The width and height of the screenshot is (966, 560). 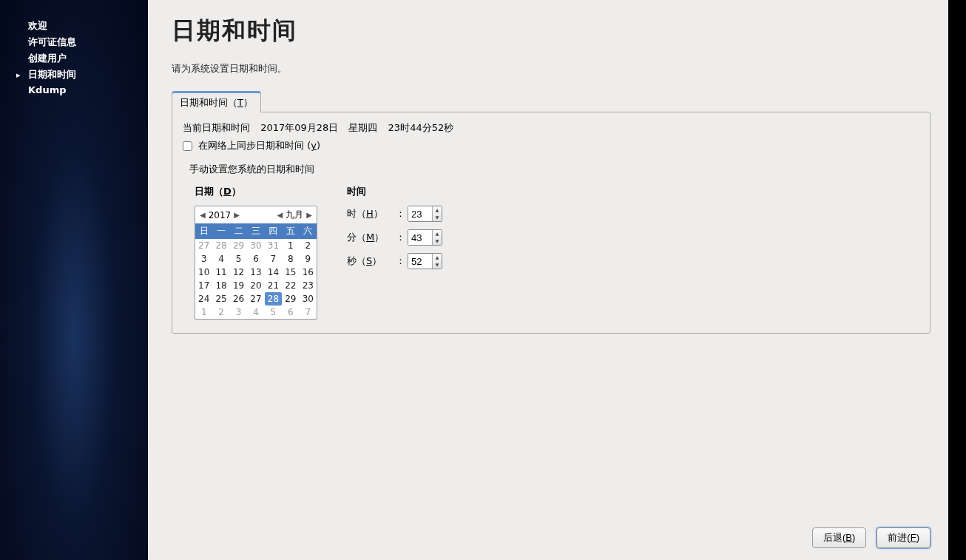 I want to click on active-marker-icon: ▸, so click(x=18, y=75).